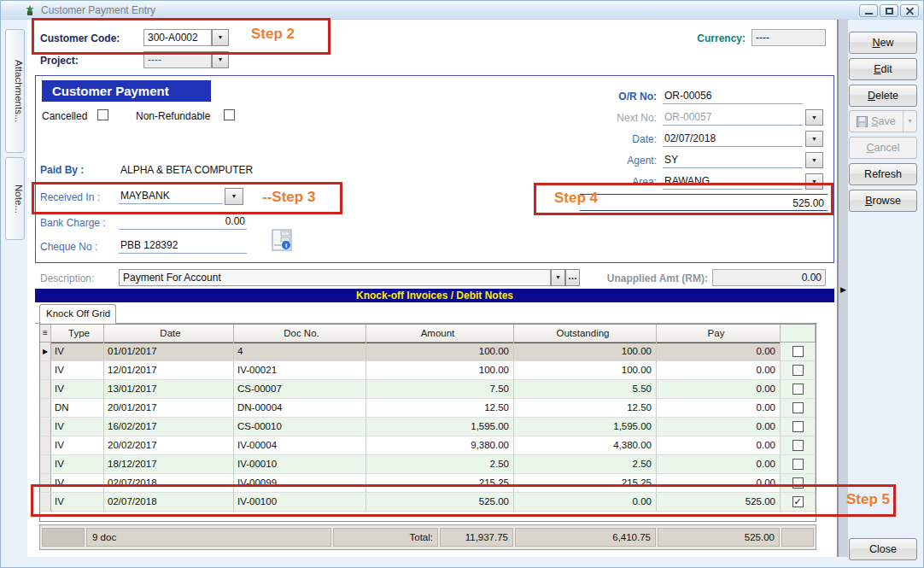 The image size is (924, 568). What do you see at coordinates (463, 10) in the screenshot?
I see `title-bar: Customer Payment Entry` at bounding box center [463, 10].